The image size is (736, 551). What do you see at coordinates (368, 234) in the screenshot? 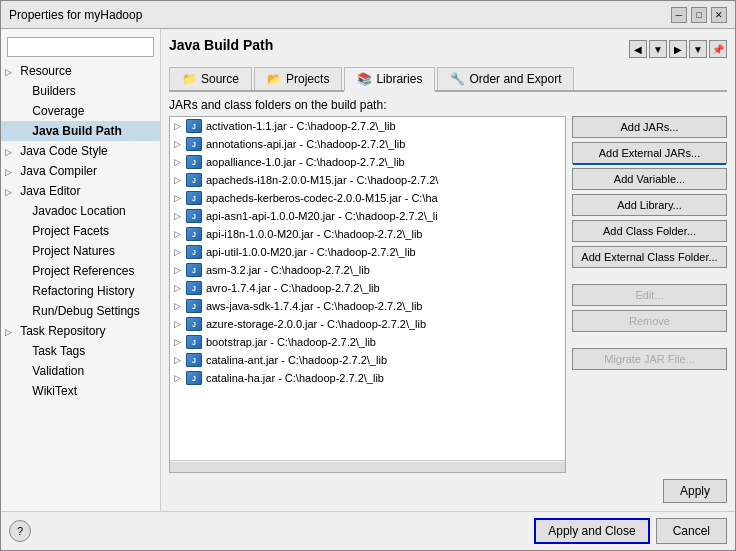
I see `list-item: ▷ J api-i18n-1.0.0-M20.jar - C:\hadoop-2…` at bounding box center [368, 234].